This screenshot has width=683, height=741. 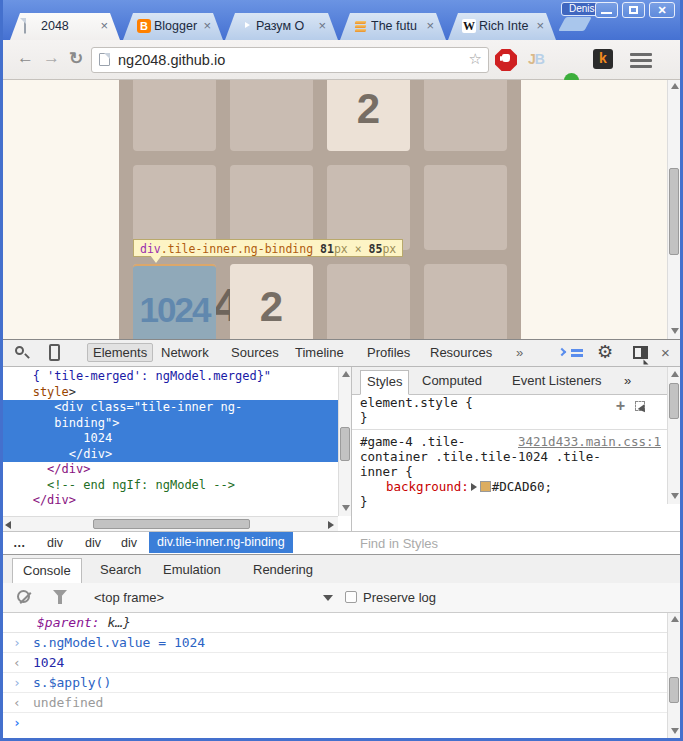 What do you see at coordinates (173, 26) in the screenshot?
I see `tab-blogger: B Blogger ×` at bounding box center [173, 26].